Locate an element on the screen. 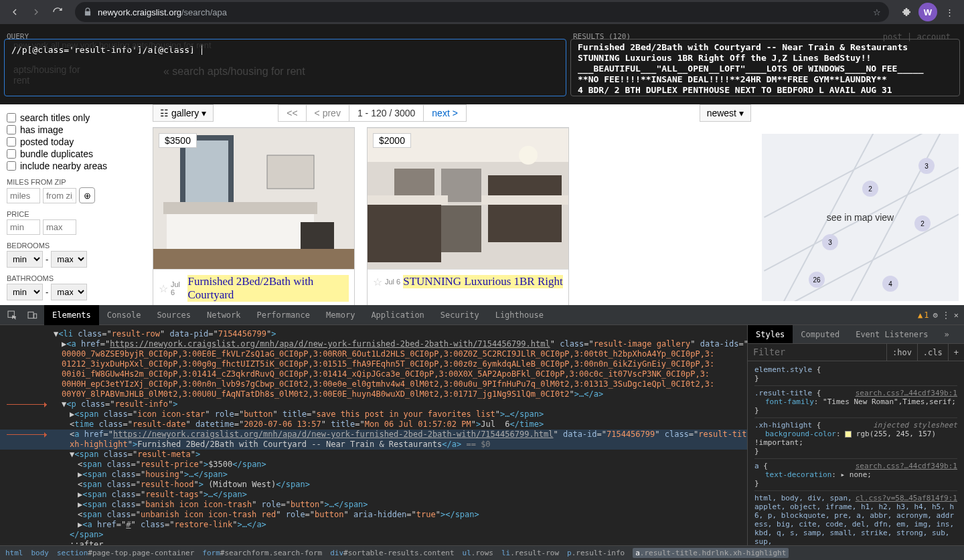 The width and height of the screenshot is (964, 560). warning-badge: ▲ 1 is located at coordinates (923, 315).